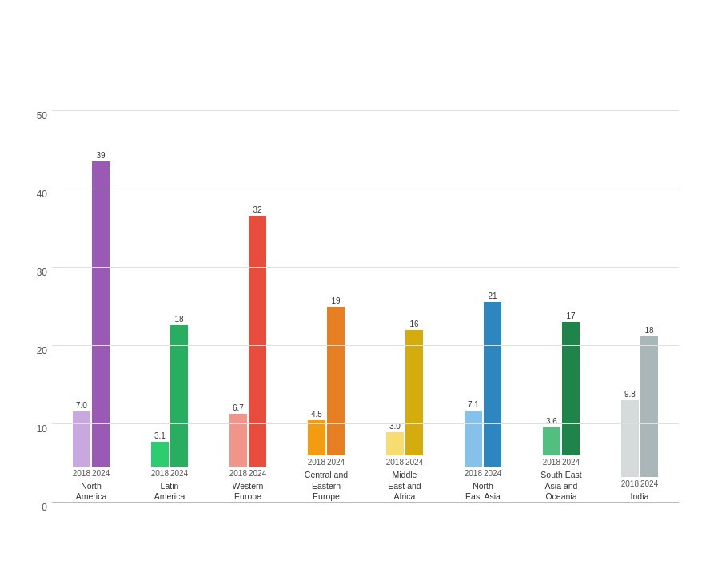 The width and height of the screenshot is (702, 588). I want to click on bar-value-label: 3.1, so click(160, 436).